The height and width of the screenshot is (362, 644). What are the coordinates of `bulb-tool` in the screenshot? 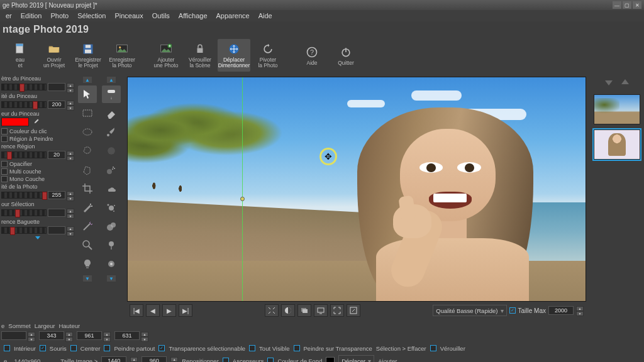 It's located at (87, 264).